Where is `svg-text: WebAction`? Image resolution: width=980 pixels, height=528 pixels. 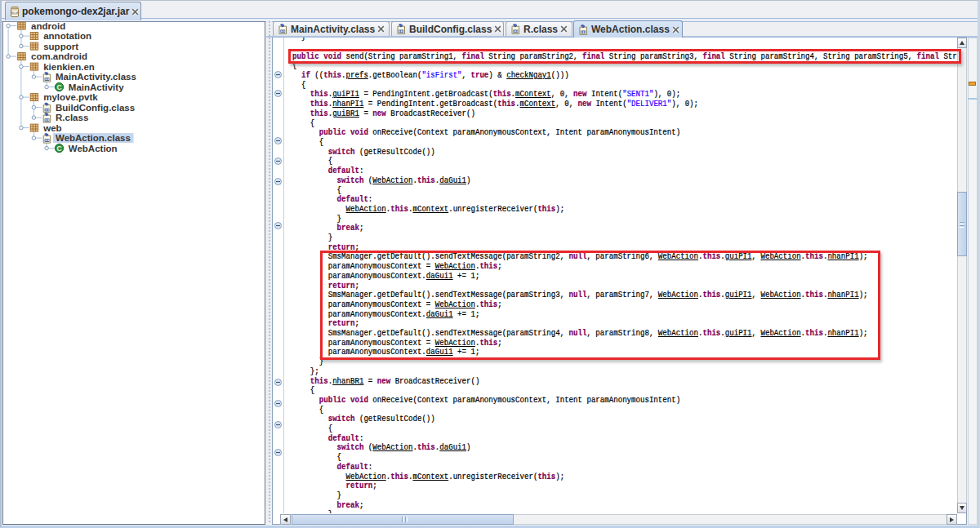 svg-text: WebAction is located at coordinates (93, 149).